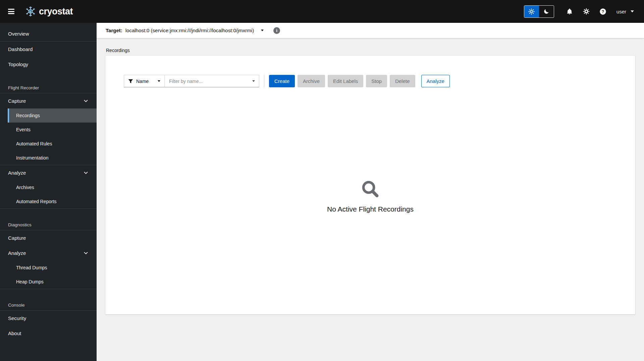 The image size is (644, 361). I want to click on user-menu: user, so click(625, 11).